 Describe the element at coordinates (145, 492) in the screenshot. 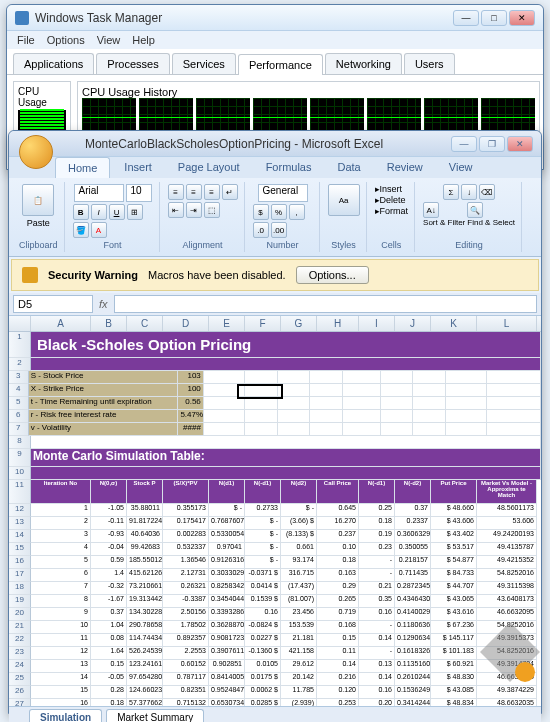

I see `cell: Stock P` at that location.